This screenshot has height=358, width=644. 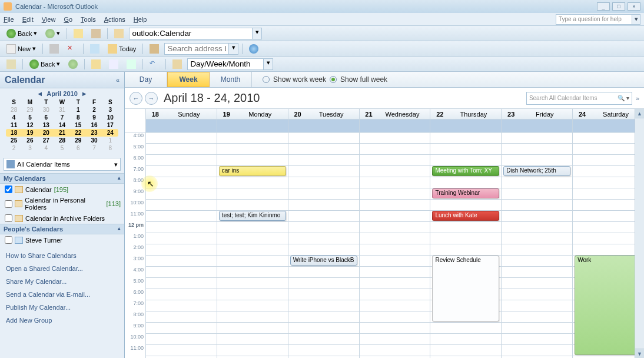 What do you see at coordinates (62, 178) in the screenshot?
I see `my-calendars-section: My Calendars▴` at bounding box center [62, 178].